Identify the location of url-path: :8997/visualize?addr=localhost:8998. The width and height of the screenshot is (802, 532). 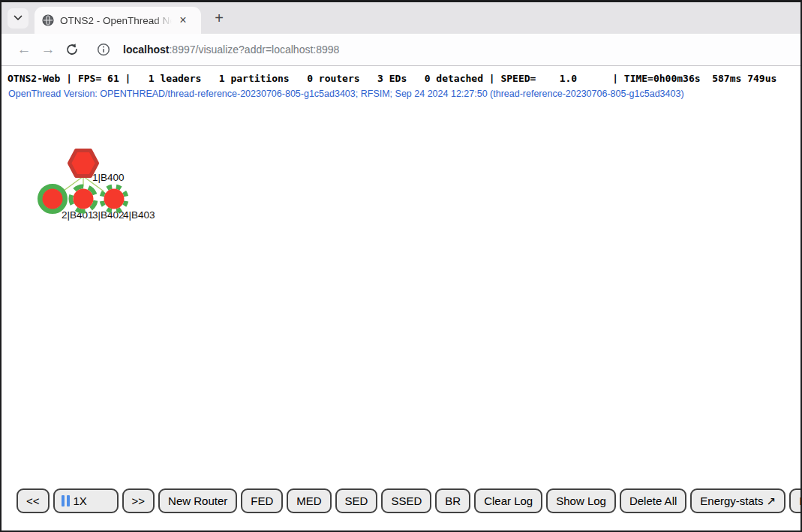
(254, 50).